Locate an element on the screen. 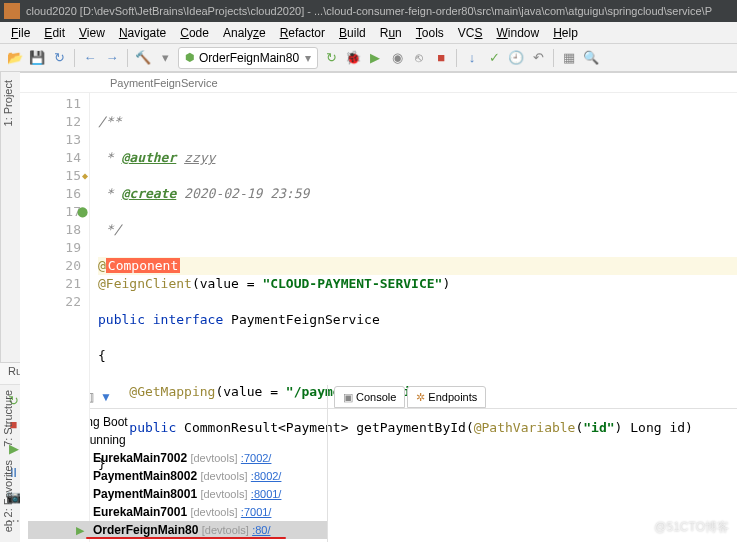  breadcrumb: PaymentFeignService is located at coordinates (378, 83).